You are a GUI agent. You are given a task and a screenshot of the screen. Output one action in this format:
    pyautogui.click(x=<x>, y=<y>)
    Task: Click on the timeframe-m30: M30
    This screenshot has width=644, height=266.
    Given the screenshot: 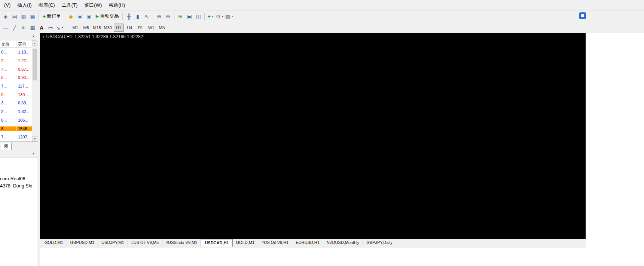 What is the action you would take?
    pyautogui.click(x=108, y=28)
    